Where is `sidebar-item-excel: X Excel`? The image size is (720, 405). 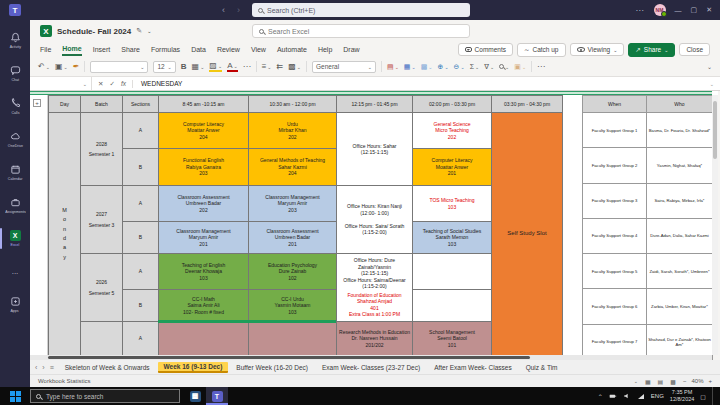
sidebar-item-excel: X Excel is located at coordinates (15, 238).